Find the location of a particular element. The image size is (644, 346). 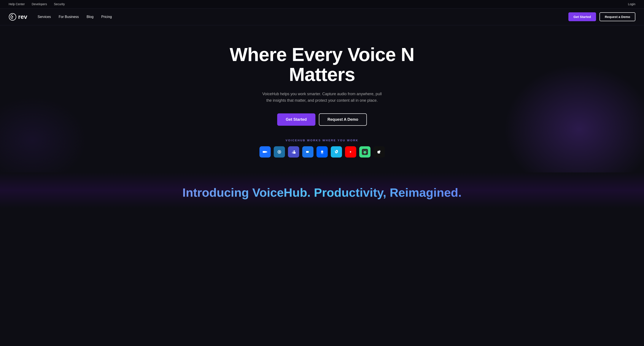

rev-logo-icon is located at coordinates (12, 17).